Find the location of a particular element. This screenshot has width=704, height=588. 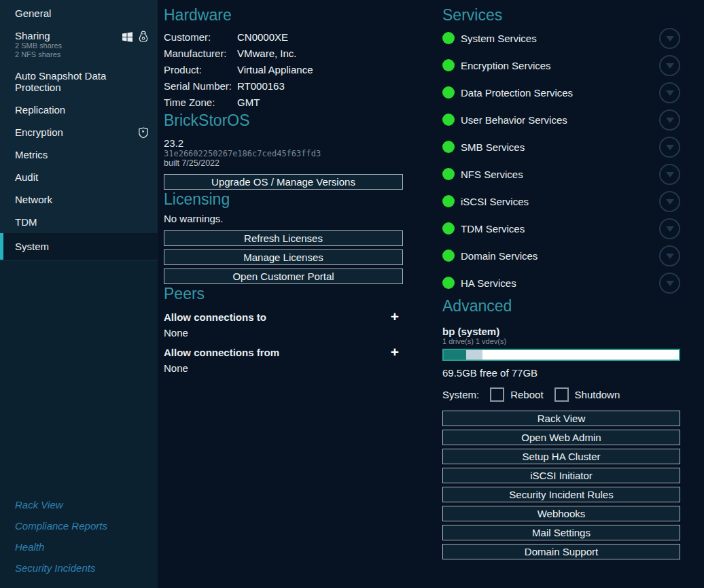

peer-group-label: Allow connections to is located at coordinates (215, 317).